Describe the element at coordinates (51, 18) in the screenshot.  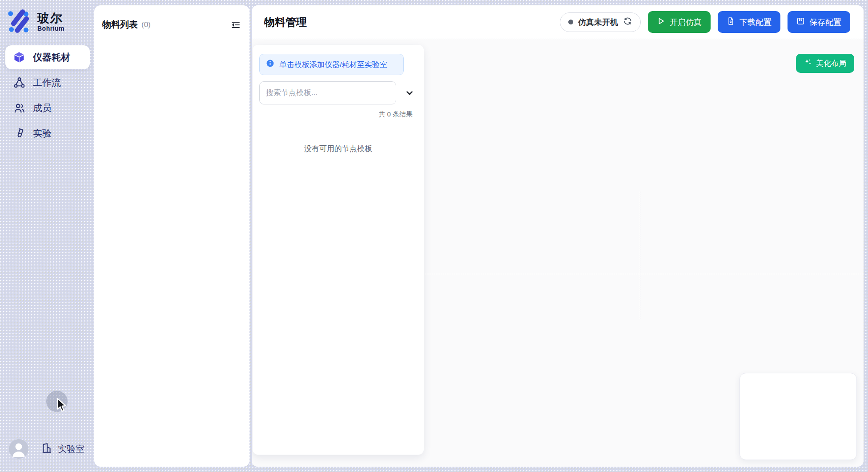
I see `brand-name-zh: 玻尔` at that location.